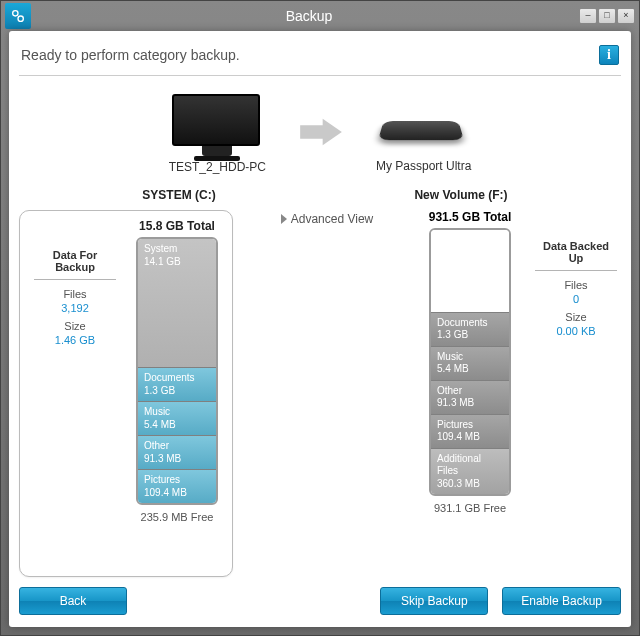 This screenshot has height=636, width=640. I want to click on arrow-icon, so click(321, 134).